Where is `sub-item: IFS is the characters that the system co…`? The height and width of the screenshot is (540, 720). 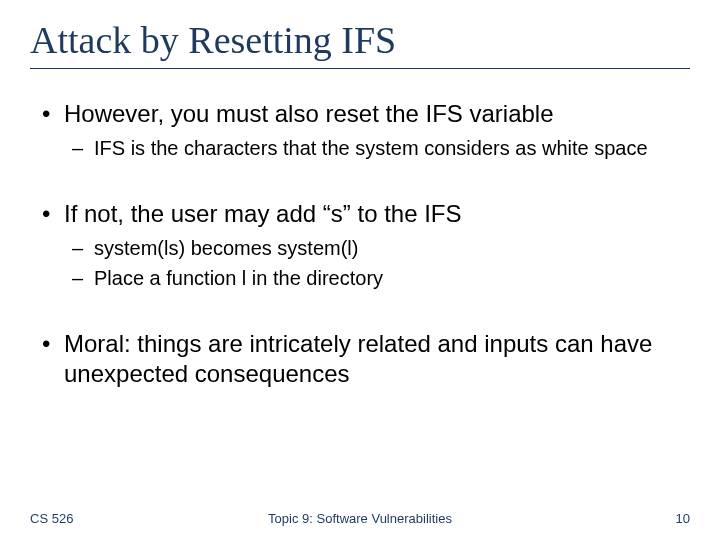
sub-item: IFS is the characters that the system co… is located at coordinates (377, 148).